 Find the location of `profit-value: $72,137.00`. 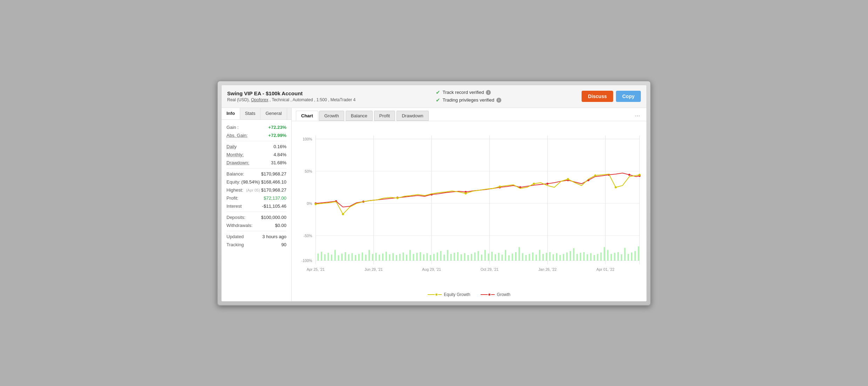

profit-value: $72,137.00 is located at coordinates (275, 198).